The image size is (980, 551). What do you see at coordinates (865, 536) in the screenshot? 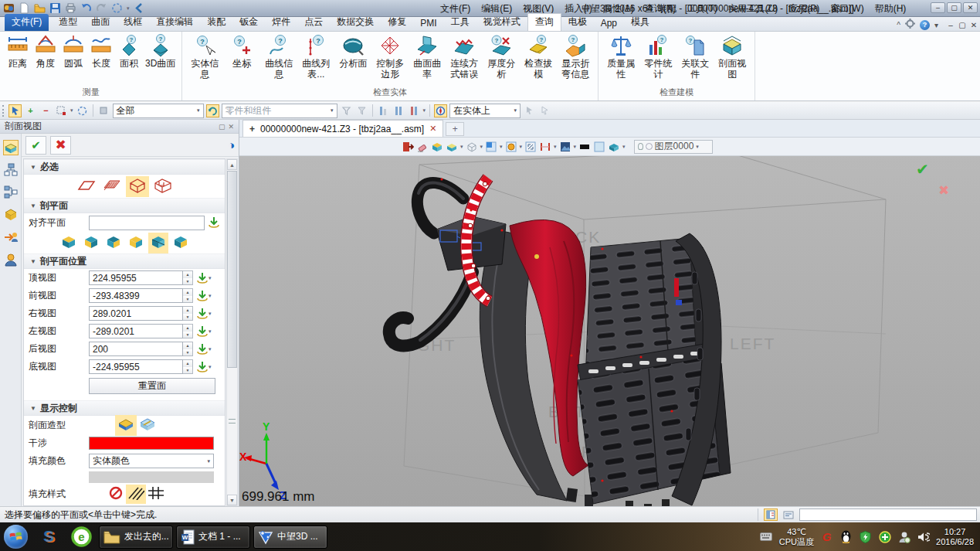
I see `shield-360-icon` at bounding box center [865, 536].